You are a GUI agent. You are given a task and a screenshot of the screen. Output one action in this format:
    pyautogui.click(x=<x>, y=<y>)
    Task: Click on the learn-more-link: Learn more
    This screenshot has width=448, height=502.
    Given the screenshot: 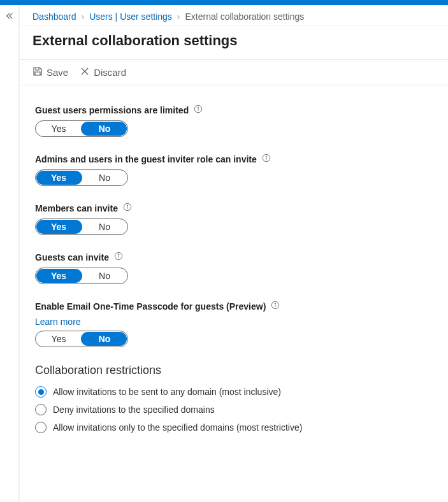 What is the action you would take?
    pyautogui.click(x=58, y=322)
    